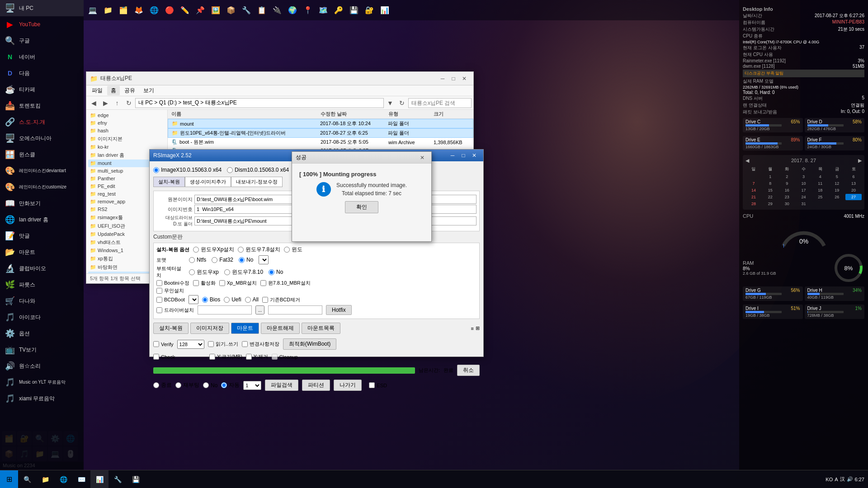  I want to click on radio-shutdown-input, so click(156, 385).